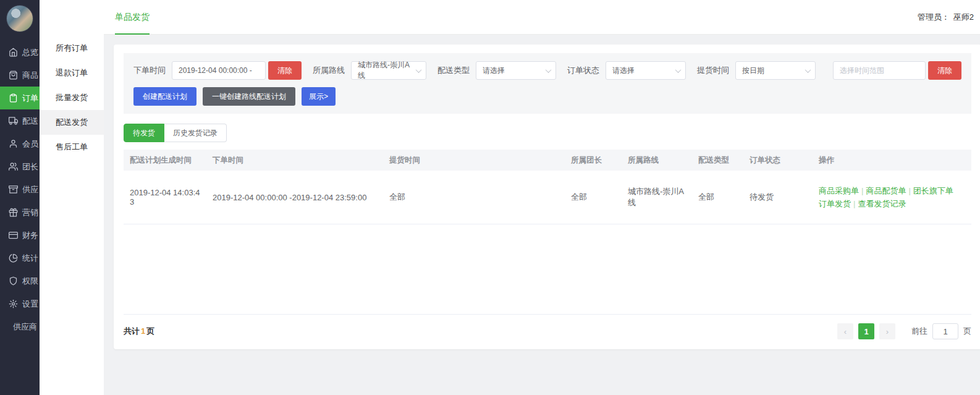  I want to click on sidebar-item-statistics: 统计, so click(20, 258).